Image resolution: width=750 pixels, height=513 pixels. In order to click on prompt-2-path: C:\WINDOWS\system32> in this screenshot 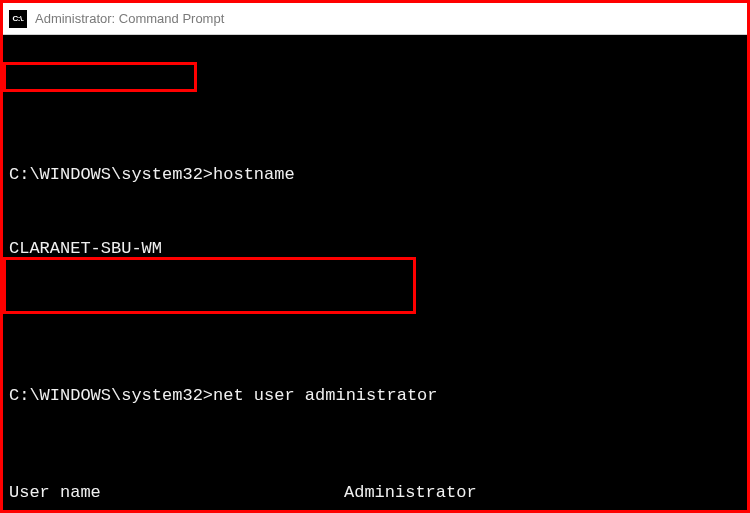, I will do `click(111, 396)`.